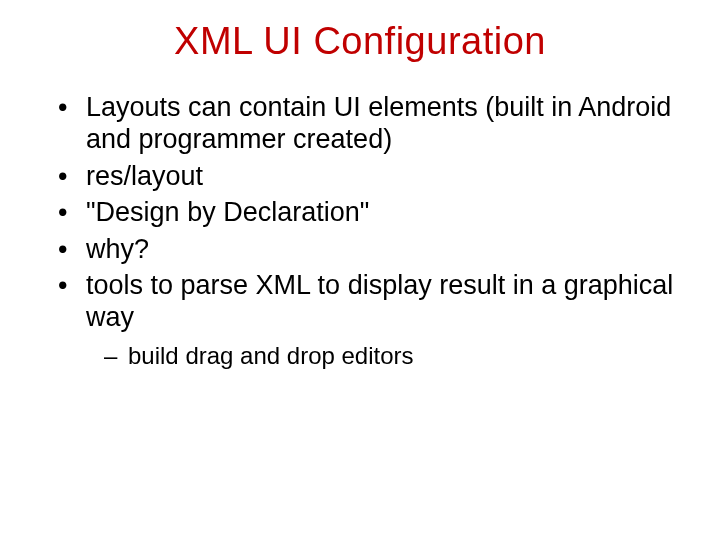  I want to click on slide-title: XML UI Configuration, so click(360, 42).